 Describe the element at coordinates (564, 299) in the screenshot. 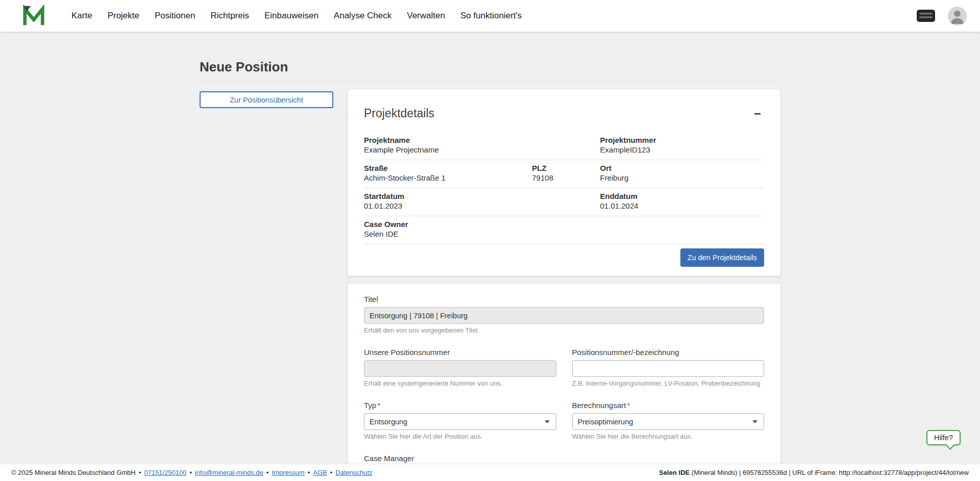

I see `titel-label: Titel` at that location.